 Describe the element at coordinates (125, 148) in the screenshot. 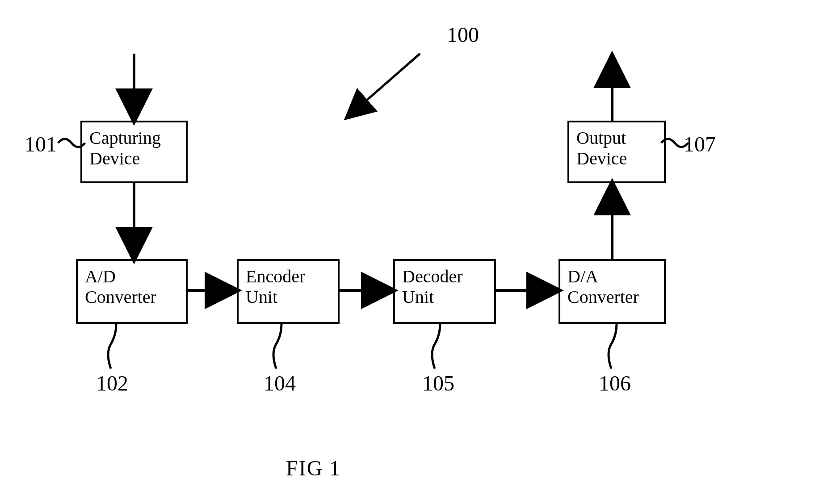

I see `block-capturing-device-label: CapturingDevice` at that location.